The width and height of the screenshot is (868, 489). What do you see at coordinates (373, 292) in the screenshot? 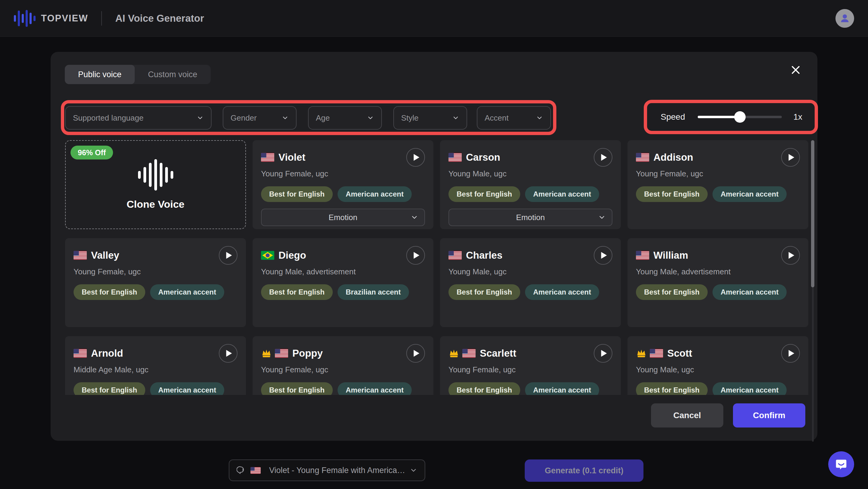
I see `accent-tag: Brazilian accent` at bounding box center [373, 292].